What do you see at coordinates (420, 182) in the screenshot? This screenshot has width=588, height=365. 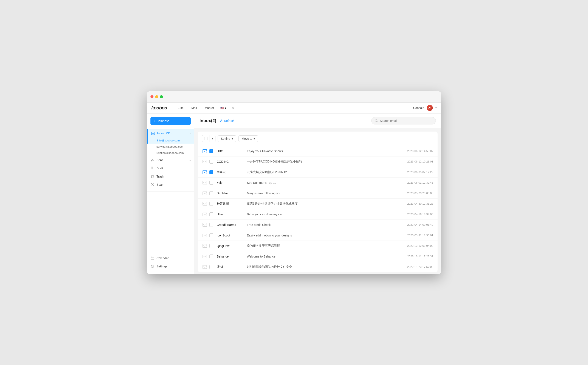 I see `email-date: 2023-06-01 12:32:43` at bounding box center [420, 182].